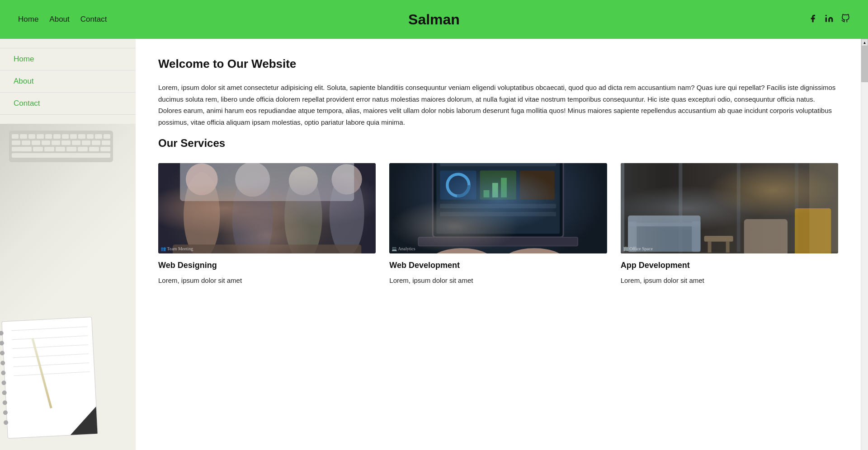 This screenshot has width=868, height=450. Describe the element at coordinates (62, 19) in the screenshot. I see `header-nav: Home About Contact` at that location.